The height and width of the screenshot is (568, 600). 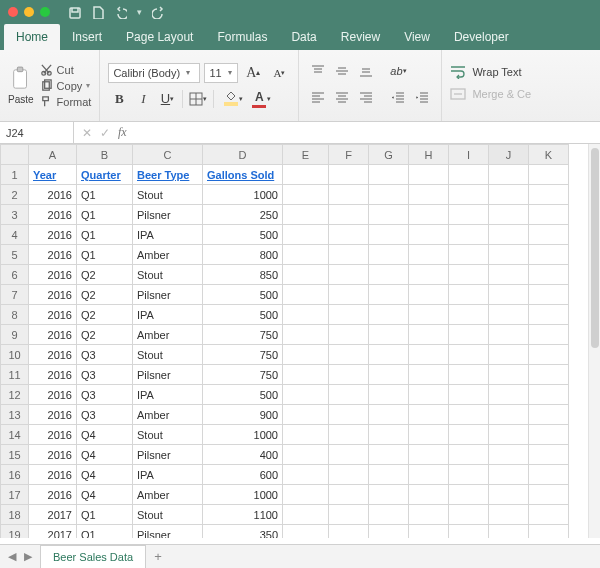 I want to click on column-header: H, so click(x=429, y=155).